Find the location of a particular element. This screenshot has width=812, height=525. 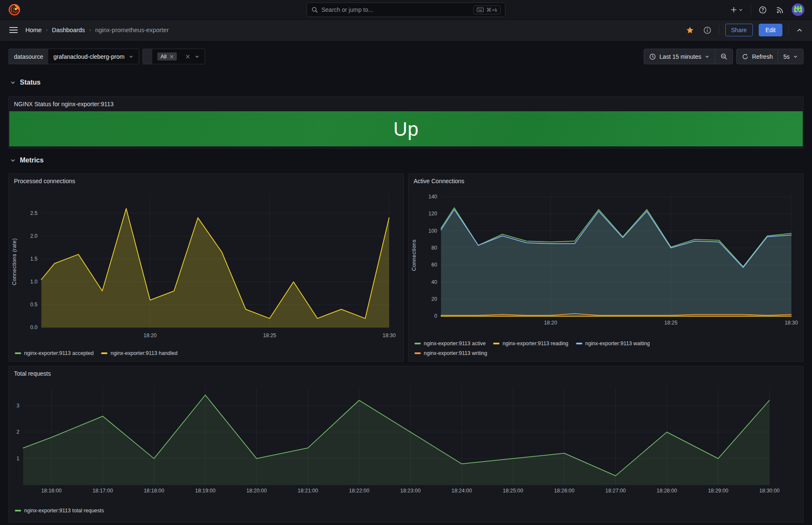

svg-text: 18:25 is located at coordinates (671, 323).